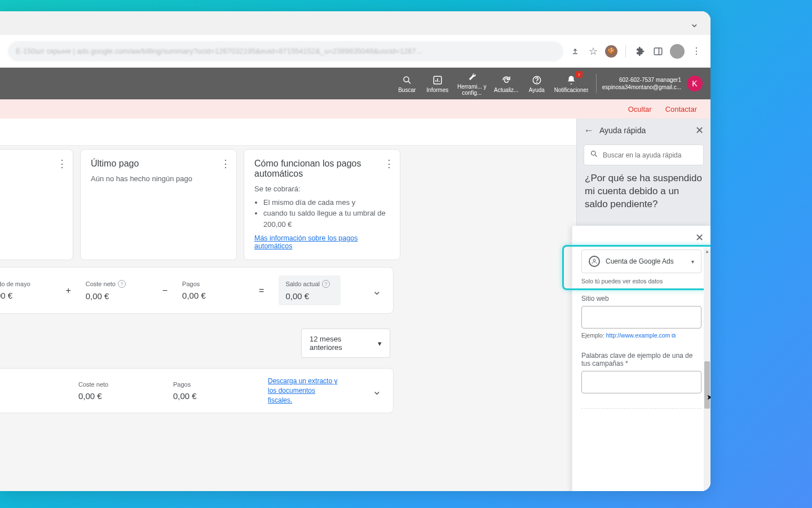 This screenshot has width=812, height=508. I want to click on card-title: Cómo funcionan los pagos automáticos, so click(322, 169).